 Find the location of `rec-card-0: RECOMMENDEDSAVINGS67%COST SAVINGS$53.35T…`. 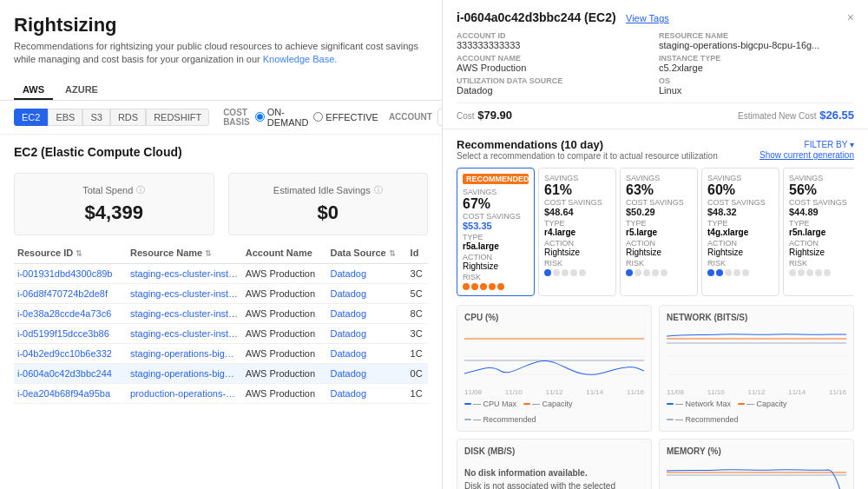

rec-card-0: RECOMMENDEDSAVINGS67%COST SAVINGS$53.35T… is located at coordinates (496, 232).